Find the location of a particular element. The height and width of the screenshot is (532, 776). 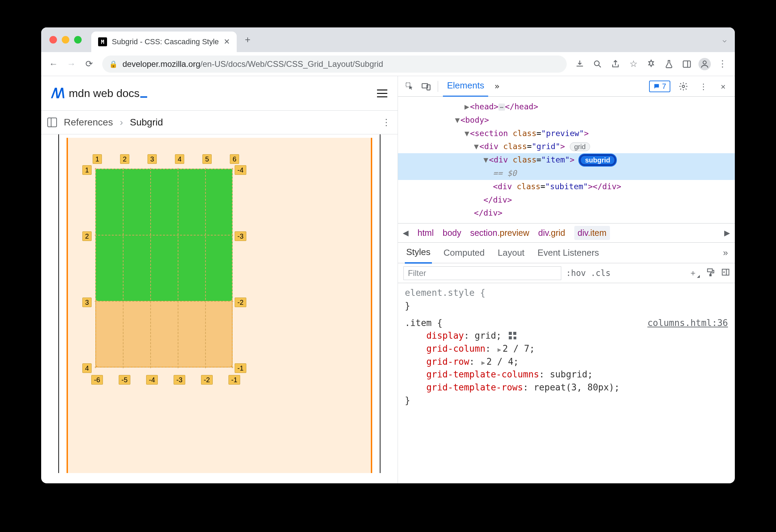

devtools-toolbar: Elements » 7 ⋮ ✕ is located at coordinates (566, 86).